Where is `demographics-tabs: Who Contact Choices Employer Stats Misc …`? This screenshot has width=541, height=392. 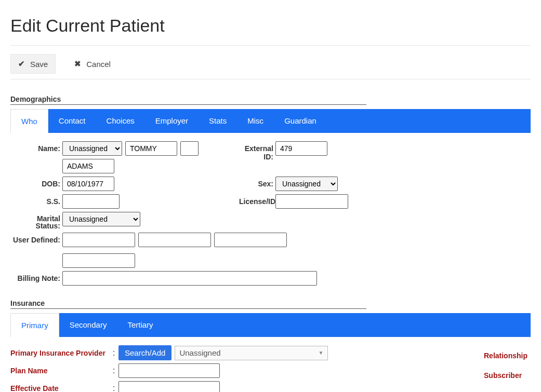
demographics-tabs: Who Contact Choices Employer Stats Misc … is located at coordinates (270, 121).